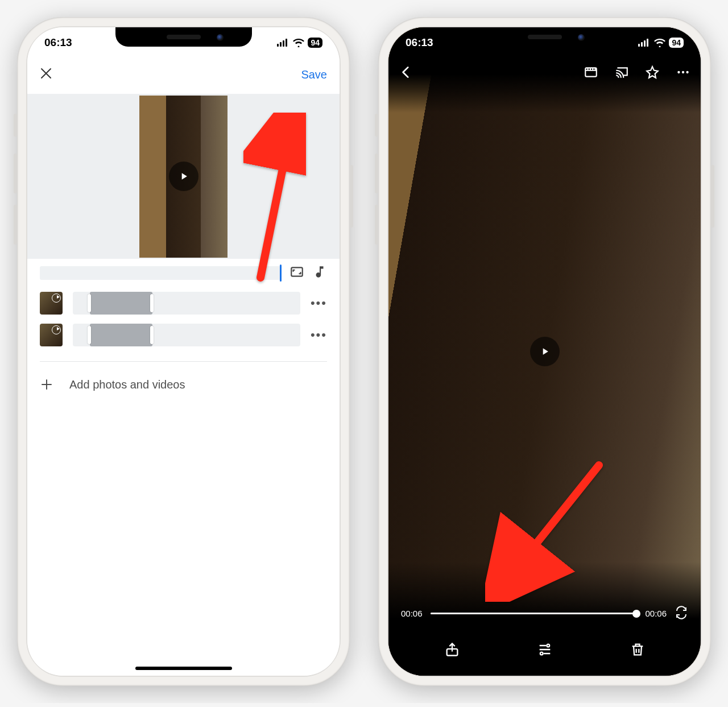  What do you see at coordinates (591, 73) in the screenshot?
I see `movie-icon` at bounding box center [591, 73].